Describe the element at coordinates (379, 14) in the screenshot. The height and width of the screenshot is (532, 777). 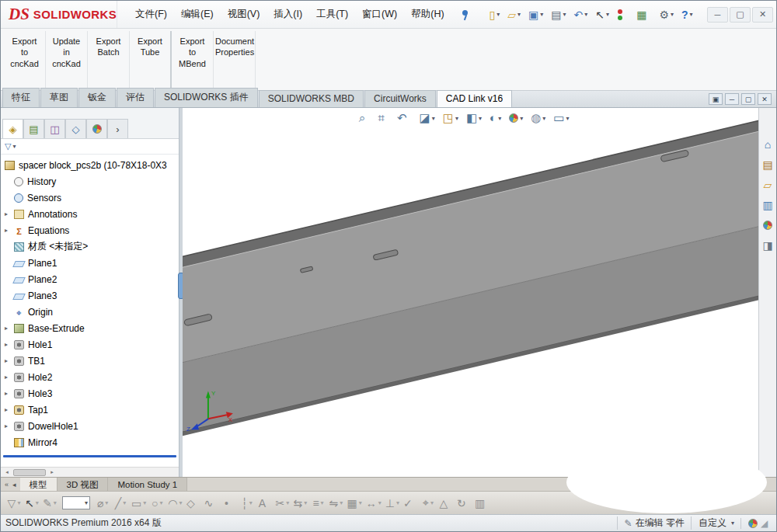
I see `menu-item: 窗口(W)` at that location.